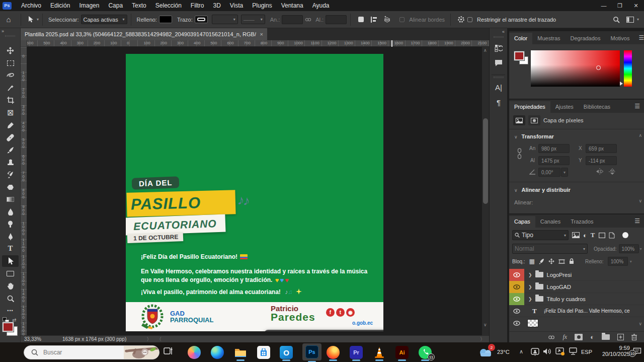 The image size is (644, 362). What do you see at coordinates (579, 337) in the screenshot?
I see `add-mask-icon` at bounding box center [579, 337].